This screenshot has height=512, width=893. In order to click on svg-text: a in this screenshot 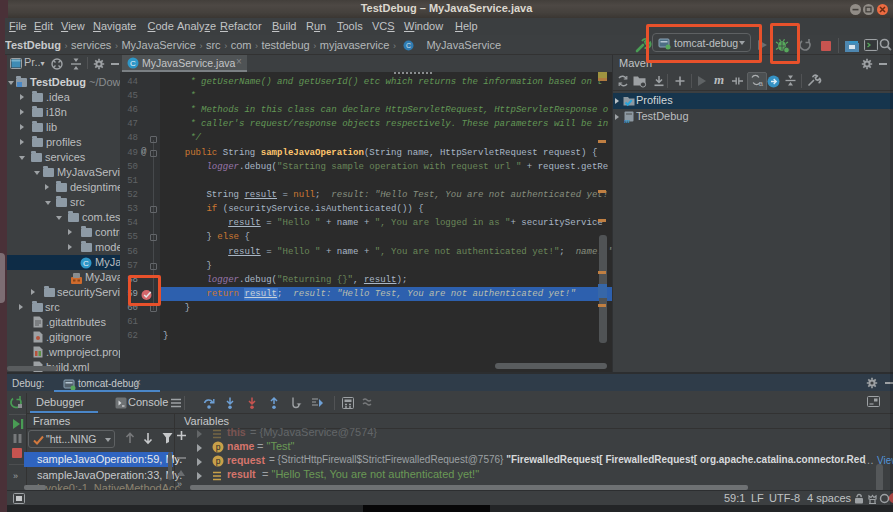, I will do `click(761, 84)`.